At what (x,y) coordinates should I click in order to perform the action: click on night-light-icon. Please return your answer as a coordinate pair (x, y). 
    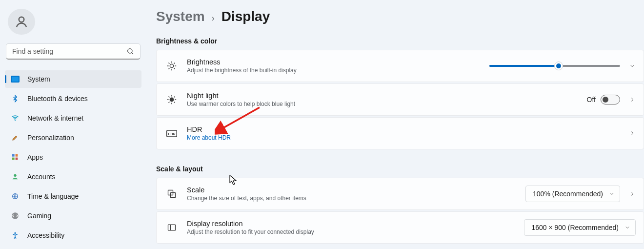
    Looking at the image, I should click on (172, 100).